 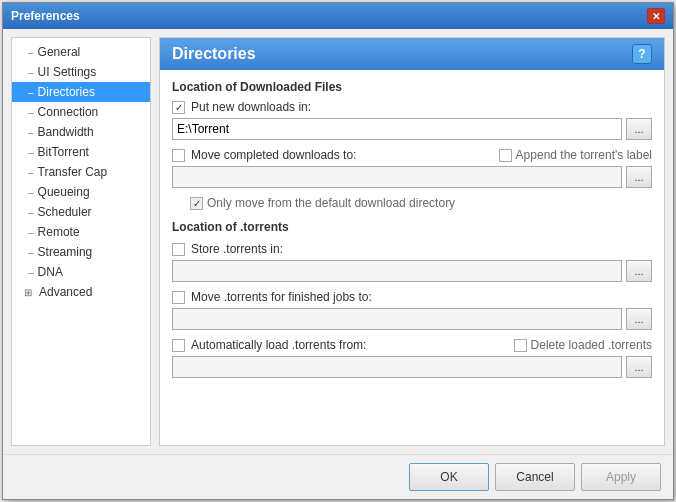 What do you see at coordinates (412, 227) in the screenshot?
I see `torrents-title: Location of .torrents` at bounding box center [412, 227].